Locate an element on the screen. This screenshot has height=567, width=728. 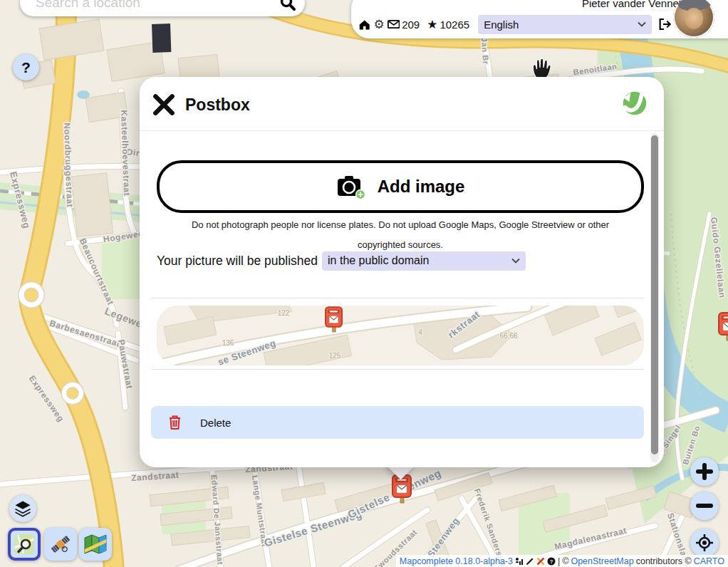
user-bar: Pieter vander Vennet ⚙ 209 ★ 10265 Engli… is located at coordinates (540, 19).